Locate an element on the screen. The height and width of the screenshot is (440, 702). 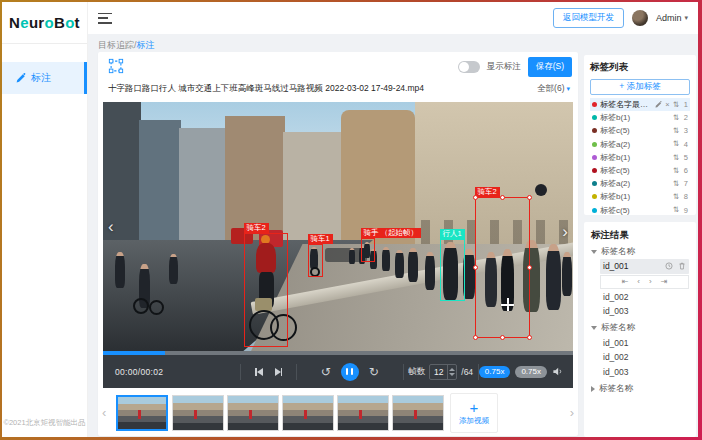
delete-tag-icon: × is located at coordinates (667, 105).